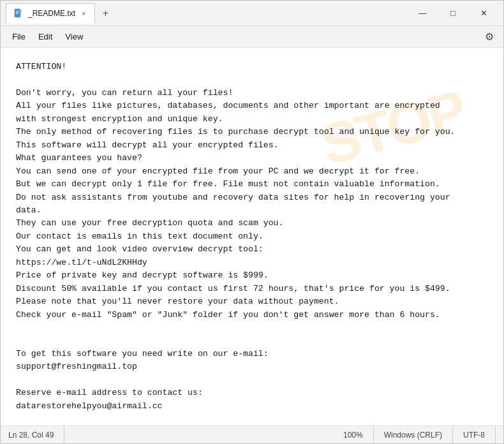 The image size is (504, 444). What do you see at coordinates (50, 13) in the screenshot?
I see `active-tab: _README.txt ×` at bounding box center [50, 13].